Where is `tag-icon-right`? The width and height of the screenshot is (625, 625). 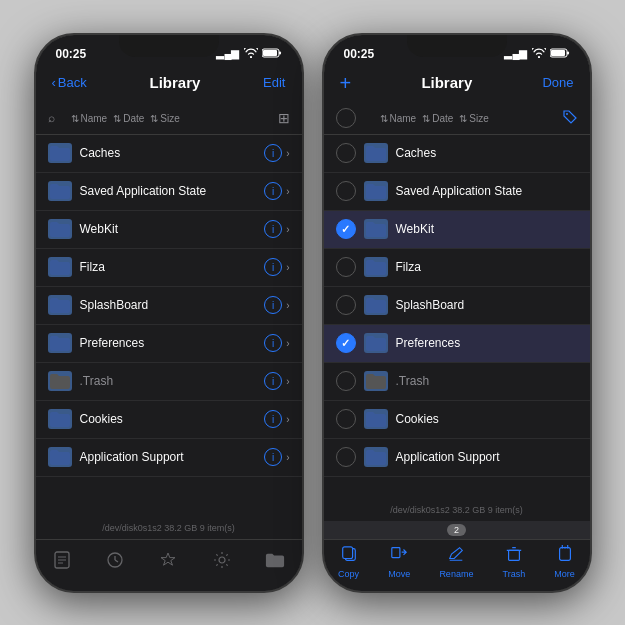
tag-icon-right is located at coordinates (570, 118).